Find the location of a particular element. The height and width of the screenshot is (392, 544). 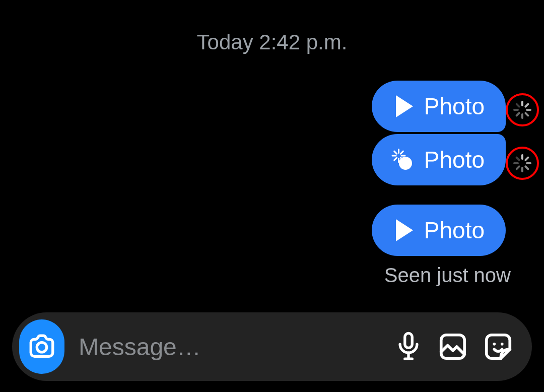

gallery-button is located at coordinates (453, 347).